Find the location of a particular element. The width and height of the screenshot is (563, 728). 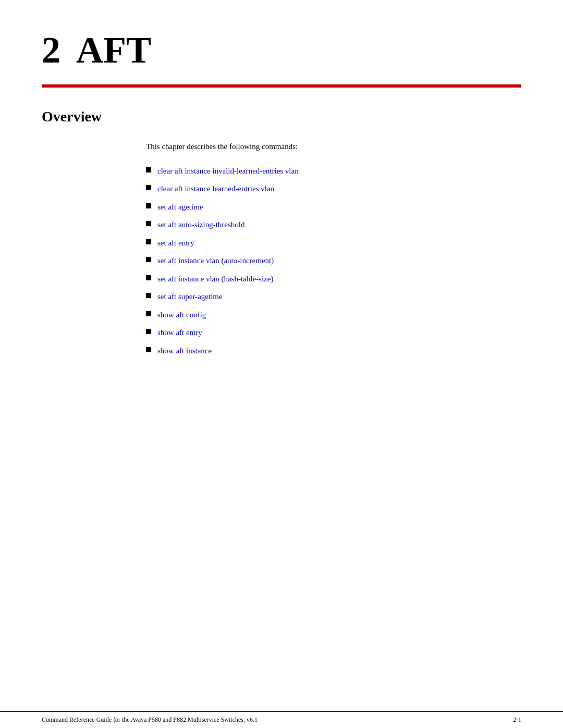

command-link-1: clear aft instance learned-entries vlan is located at coordinates (216, 189).